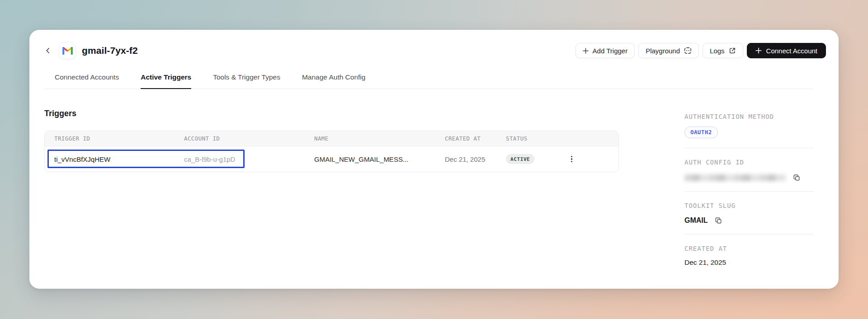 The height and width of the screenshot is (319, 868). I want to click on auth-method-section: AUTHENTICATION METHOD OAUTH2, so click(749, 126).